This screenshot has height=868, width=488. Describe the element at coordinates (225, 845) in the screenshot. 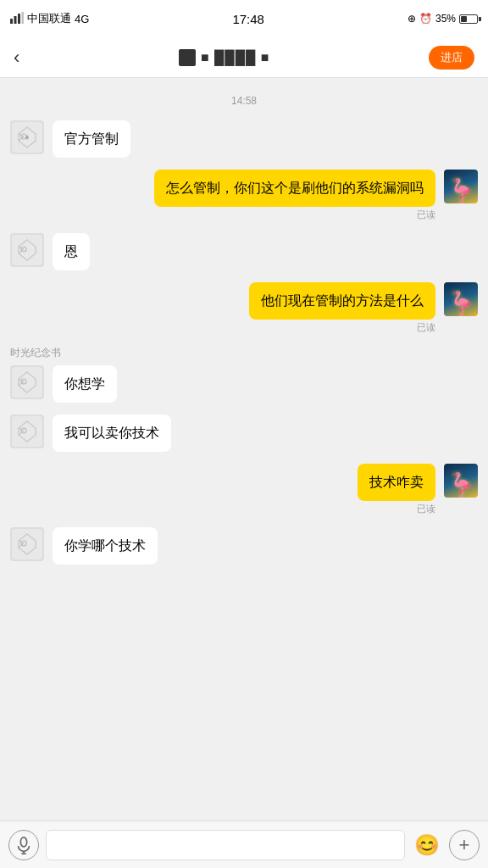

I see `message-input` at that location.